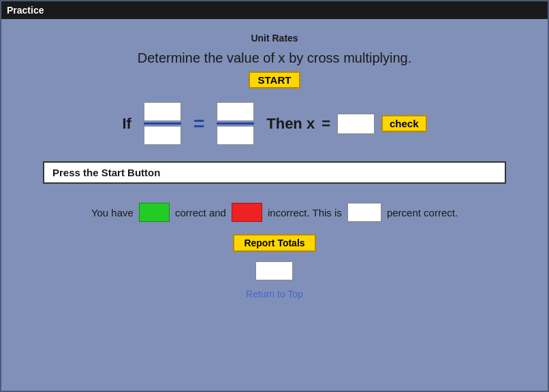 The image size is (549, 392). What do you see at coordinates (305, 212) in the screenshot?
I see `stats-text-3: incorrect. This is` at bounding box center [305, 212].